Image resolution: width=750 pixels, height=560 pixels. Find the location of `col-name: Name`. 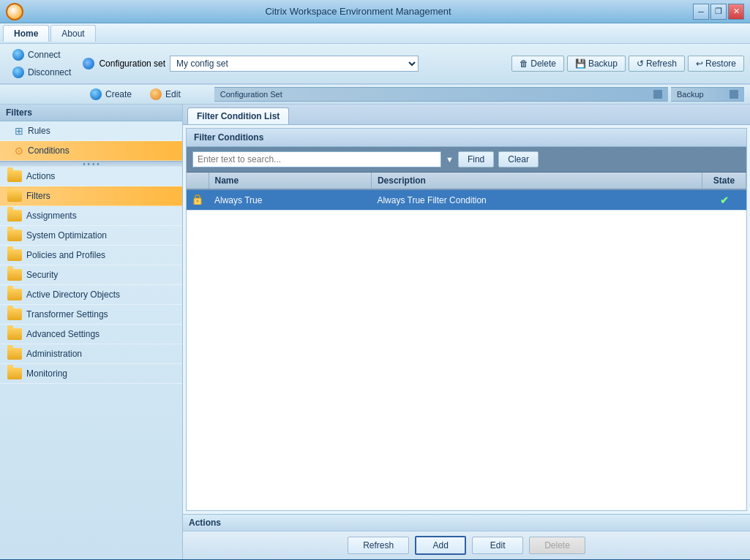

col-name: Name is located at coordinates (290, 181).